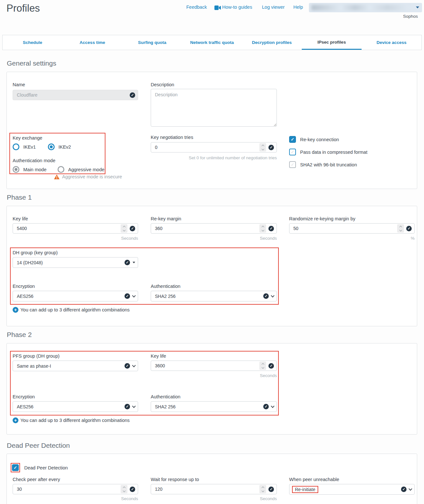  I want to click on sha2-truncation-label: SHA2 with 96-bit truncation, so click(329, 165).